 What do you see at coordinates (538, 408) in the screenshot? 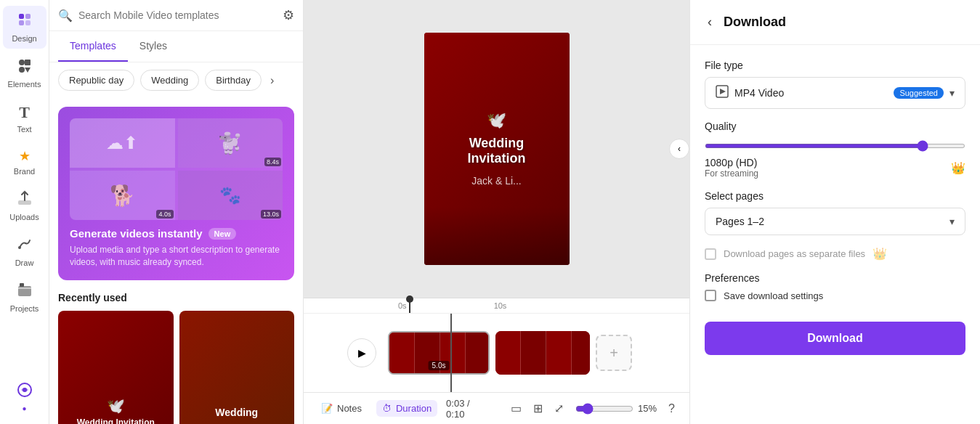
I see `grid-view-btn: ⊞` at bounding box center [538, 408].